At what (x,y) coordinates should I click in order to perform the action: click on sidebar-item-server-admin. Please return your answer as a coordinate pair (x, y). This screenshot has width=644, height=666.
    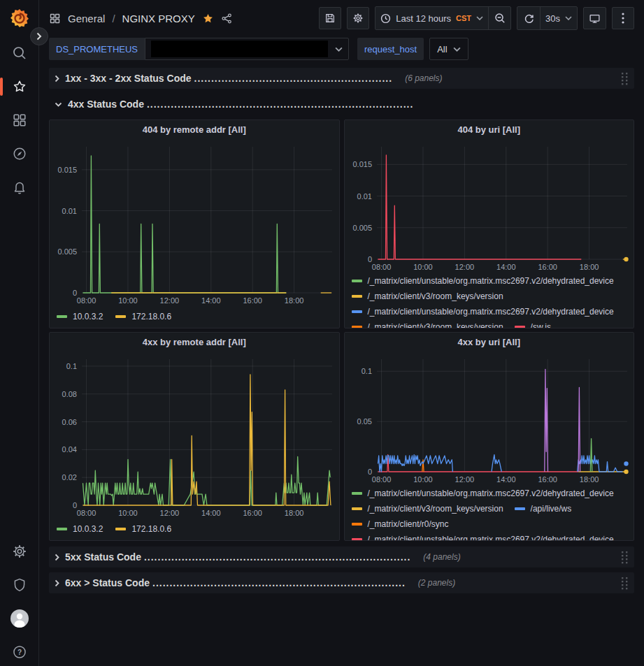
    Looking at the image, I should click on (20, 585).